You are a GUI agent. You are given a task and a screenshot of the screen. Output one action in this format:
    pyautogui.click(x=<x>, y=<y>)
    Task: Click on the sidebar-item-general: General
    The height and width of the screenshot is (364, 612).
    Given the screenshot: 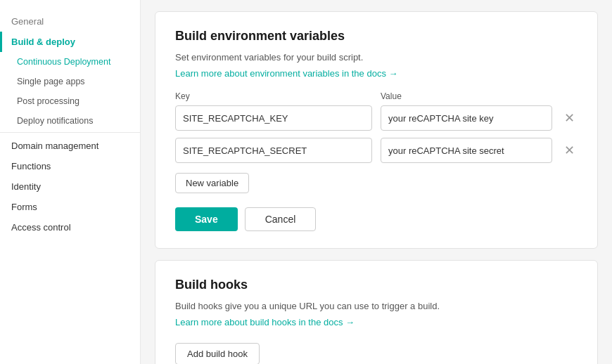 What is the action you would take?
    pyautogui.click(x=70, y=21)
    